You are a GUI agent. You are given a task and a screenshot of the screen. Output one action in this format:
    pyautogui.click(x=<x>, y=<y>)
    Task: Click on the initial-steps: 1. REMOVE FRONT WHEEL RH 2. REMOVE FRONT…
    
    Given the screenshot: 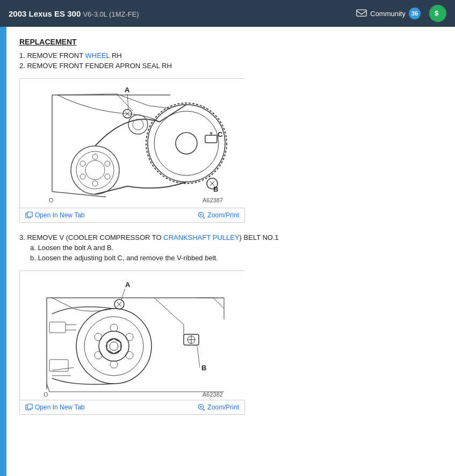 What is the action you would take?
    pyautogui.click(x=231, y=61)
    